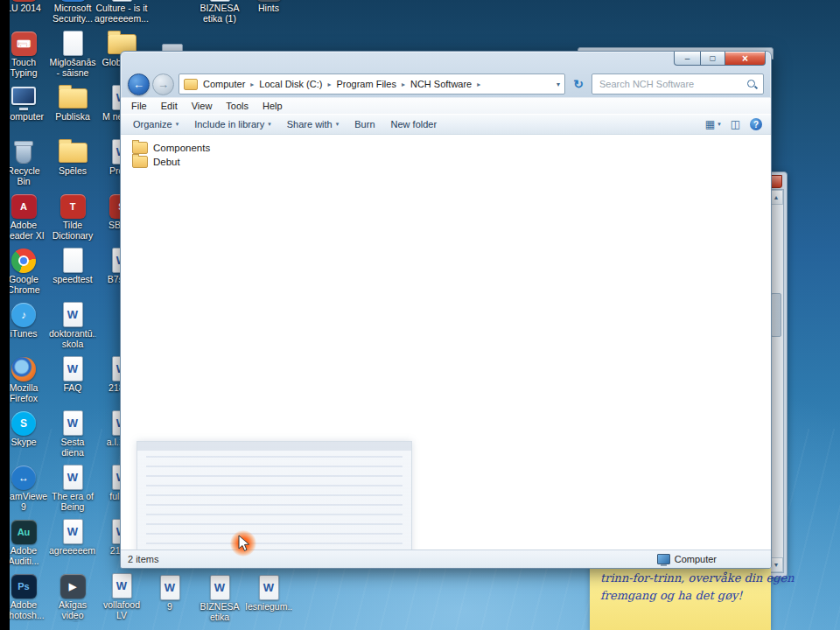 The image size is (840, 630). Describe the element at coordinates (681, 578) in the screenshot. I see `sticky-note-line-1: trinn-for-trinn, overvåke din egen` at that location.